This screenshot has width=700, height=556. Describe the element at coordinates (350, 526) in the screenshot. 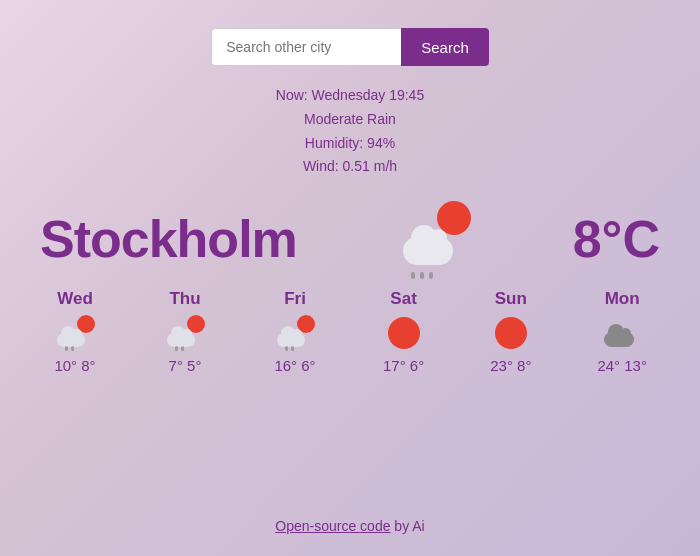

I see `footer: Open-source code by Ai` at that location.